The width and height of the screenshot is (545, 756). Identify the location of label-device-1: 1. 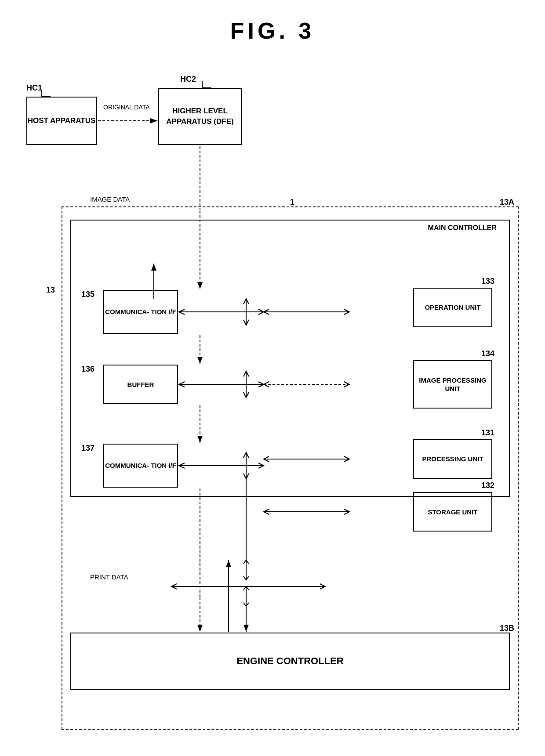
(292, 202).